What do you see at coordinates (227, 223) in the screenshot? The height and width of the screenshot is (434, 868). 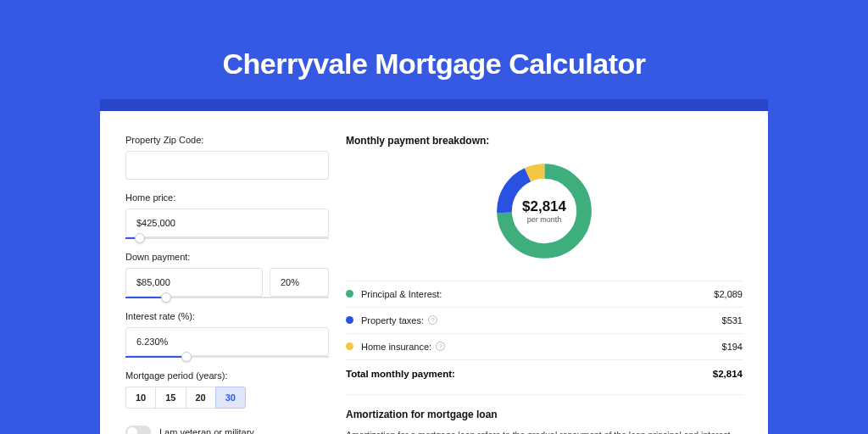 I see `home-price-input` at bounding box center [227, 223].